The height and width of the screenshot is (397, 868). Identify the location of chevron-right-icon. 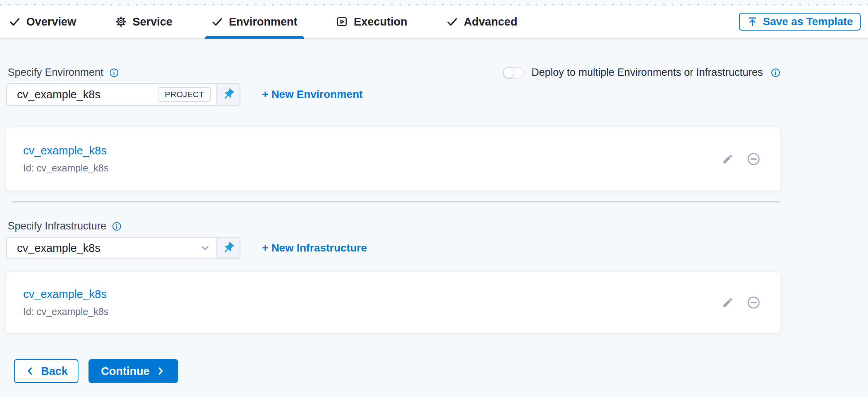
(160, 371).